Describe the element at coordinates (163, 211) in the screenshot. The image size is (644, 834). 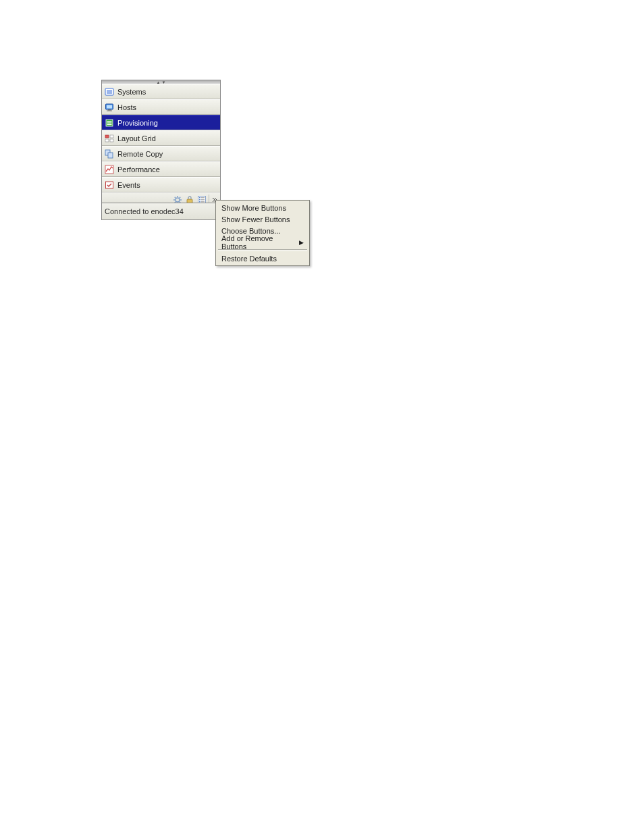
I see `status-bar: Connected to enodec34` at that location.